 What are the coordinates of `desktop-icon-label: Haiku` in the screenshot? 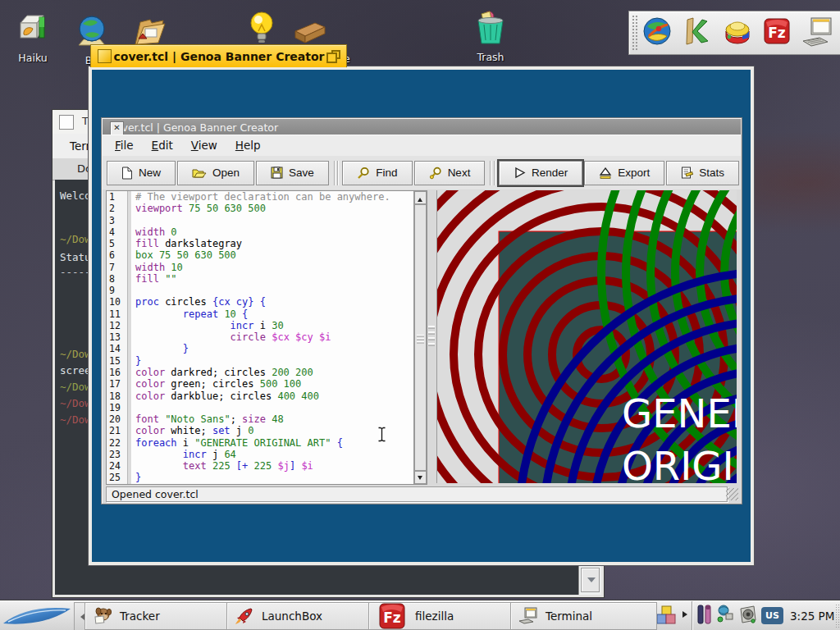 It's located at (33, 57).